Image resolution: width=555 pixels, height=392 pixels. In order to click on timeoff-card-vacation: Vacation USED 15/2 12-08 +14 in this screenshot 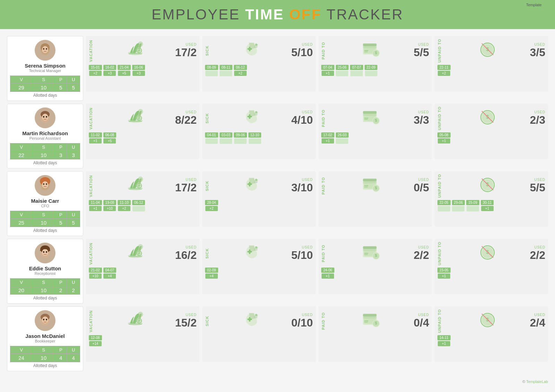, I will do `click(143, 334)`.